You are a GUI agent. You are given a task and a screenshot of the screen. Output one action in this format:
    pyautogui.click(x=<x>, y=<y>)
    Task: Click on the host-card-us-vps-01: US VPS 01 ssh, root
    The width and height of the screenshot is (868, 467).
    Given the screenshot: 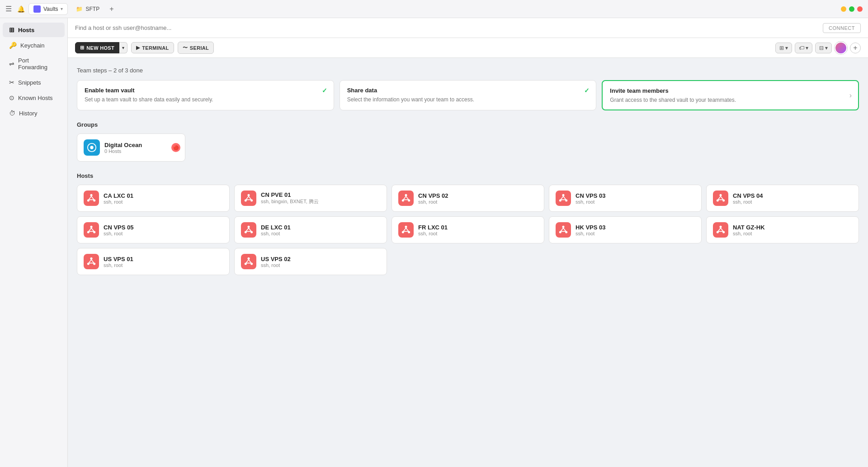 What is the action you would take?
    pyautogui.click(x=153, y=262)
    